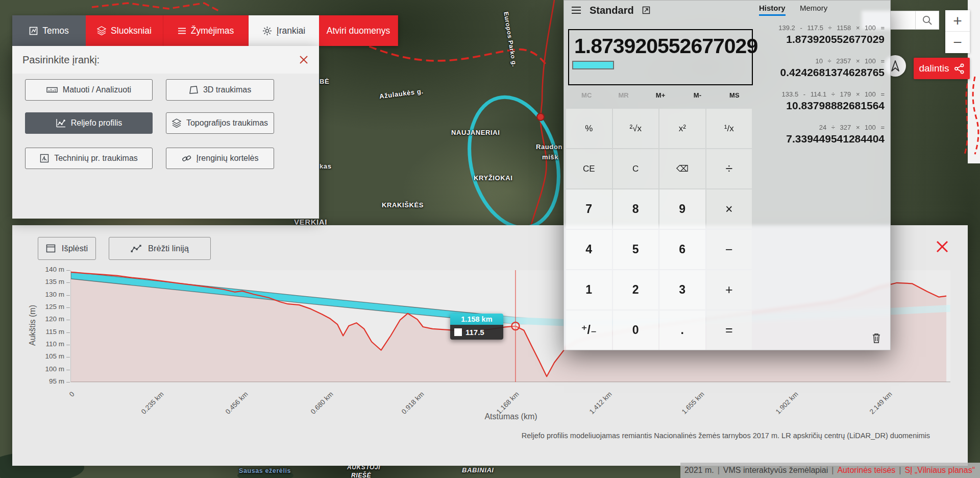 The width and height of the screenshot is (980, 478). I want to click on memory-key: M+, so click(660, 95).